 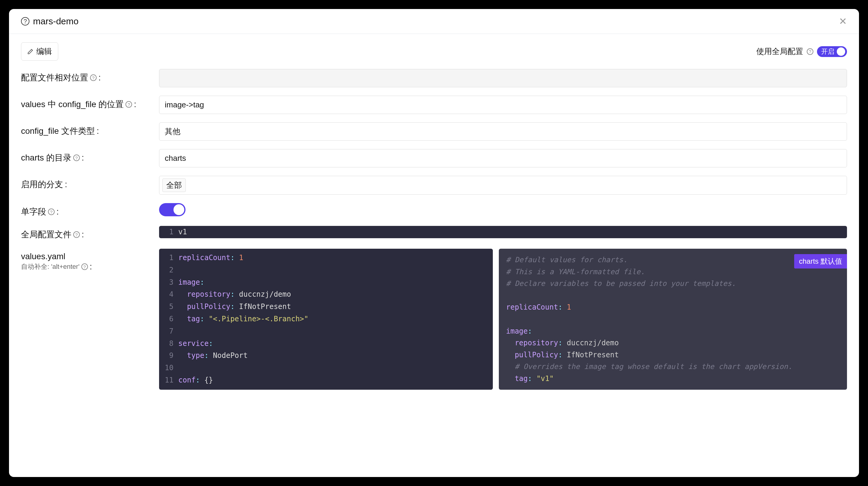 What do you see at coordinates (503, 105) in the screenshot?
I see `values-configfile-input` at bounding box center [503, 105].